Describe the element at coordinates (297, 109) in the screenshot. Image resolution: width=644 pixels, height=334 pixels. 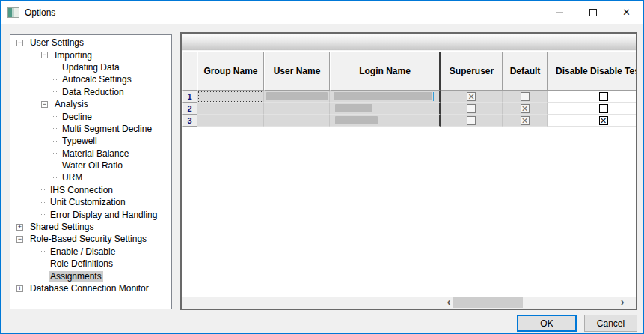
I see `cell-user-name-row2` at that location.